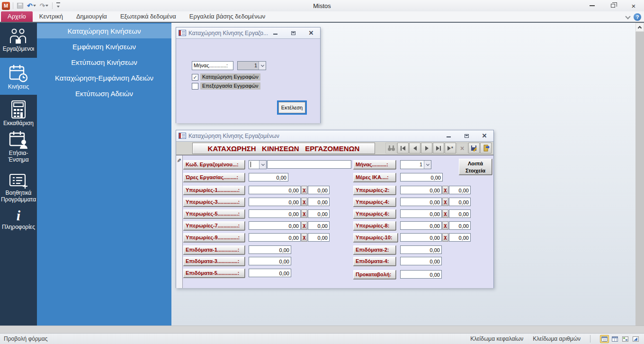 Image resolution: width=644 pixels, height=344 pixels. What do you see at coordinates (640, 27) in the screenshot?
I see `scroll-up-button` at bounding box center [640, 27].